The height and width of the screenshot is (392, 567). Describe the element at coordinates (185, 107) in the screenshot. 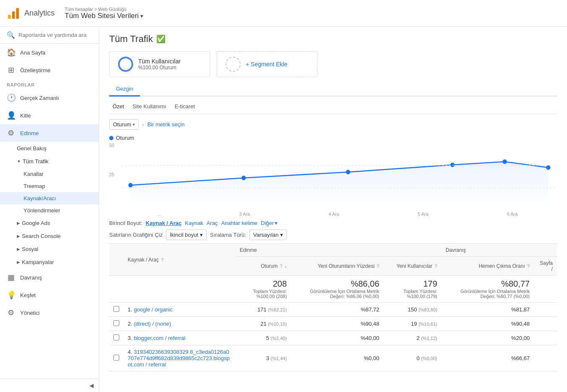

I see `sub-tab-e-ticaret: E-ticaret` at that location.